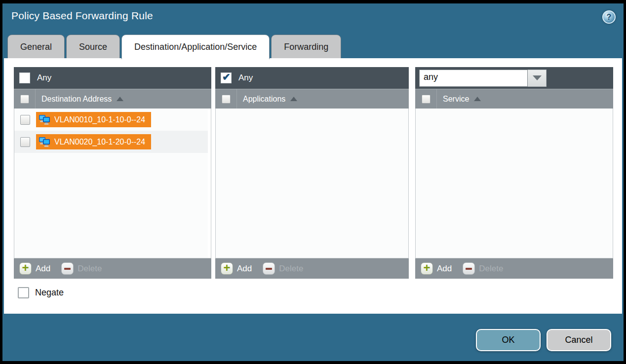 This screenshot has height=364, width=626. Describe the element at coordinates (113, 99) in the screenshot. I see `destination-header-row: Destination Address` at that location.